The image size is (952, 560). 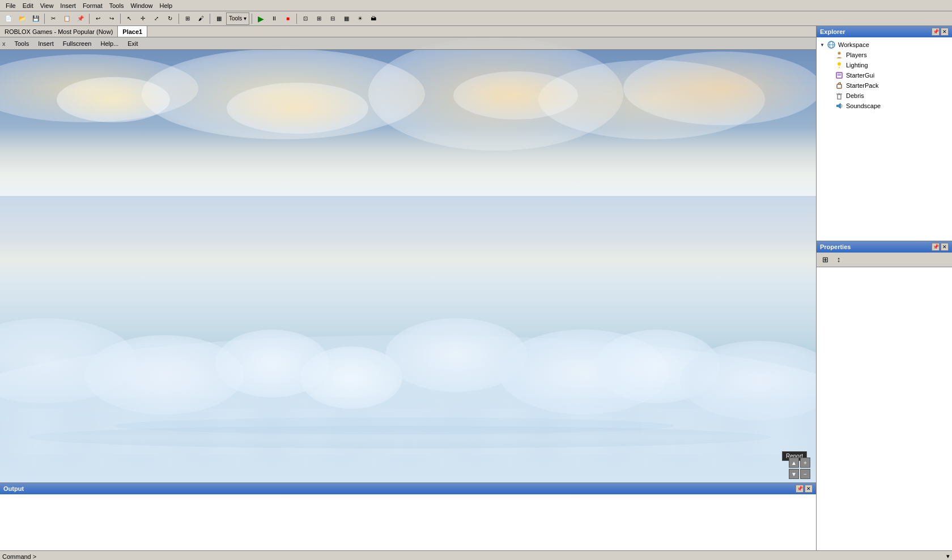 I want to click on snap-btn: ⊞, so click(x=188, y=19).